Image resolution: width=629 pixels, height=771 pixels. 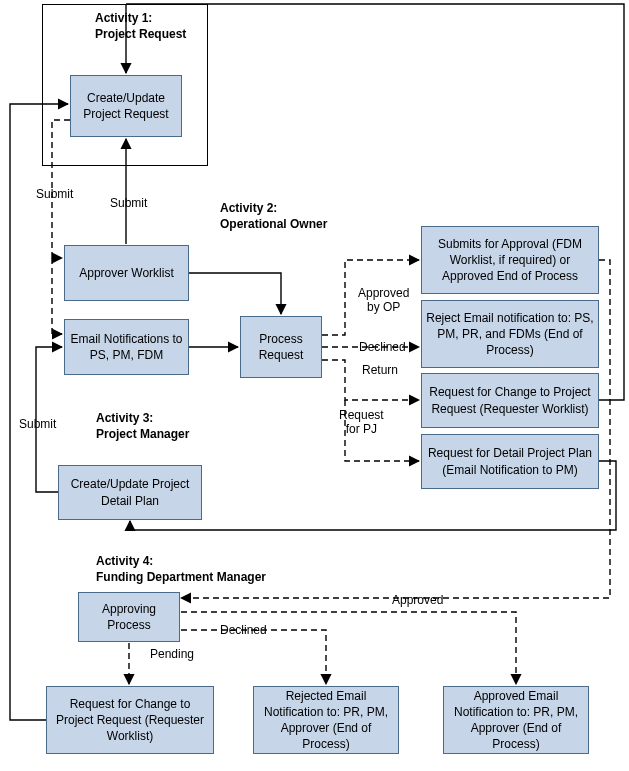 What do you see at coordinates (126, 347) in the screenshot?
I see `box-label: Email Notifications to PS, PM, FDM` at bounding box center [126, 347].